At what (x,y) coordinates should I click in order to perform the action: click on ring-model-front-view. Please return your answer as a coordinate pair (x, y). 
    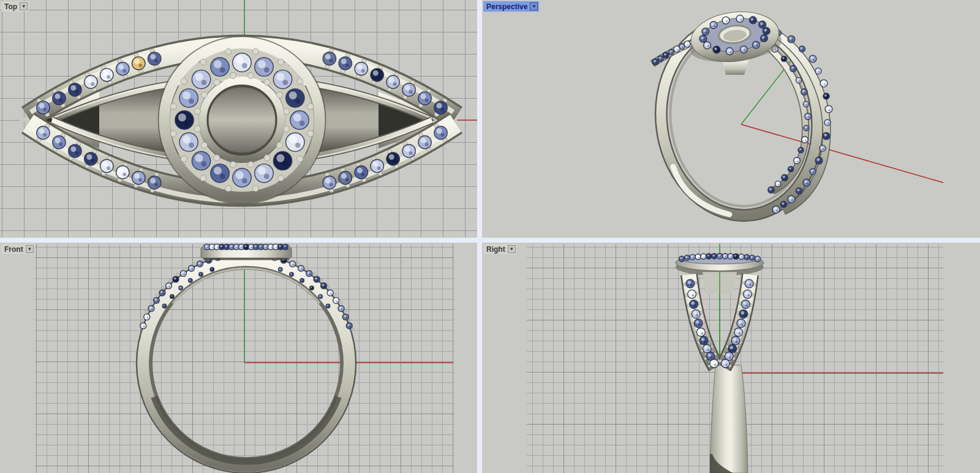
    Looking at the image, I should click on (246, 358).